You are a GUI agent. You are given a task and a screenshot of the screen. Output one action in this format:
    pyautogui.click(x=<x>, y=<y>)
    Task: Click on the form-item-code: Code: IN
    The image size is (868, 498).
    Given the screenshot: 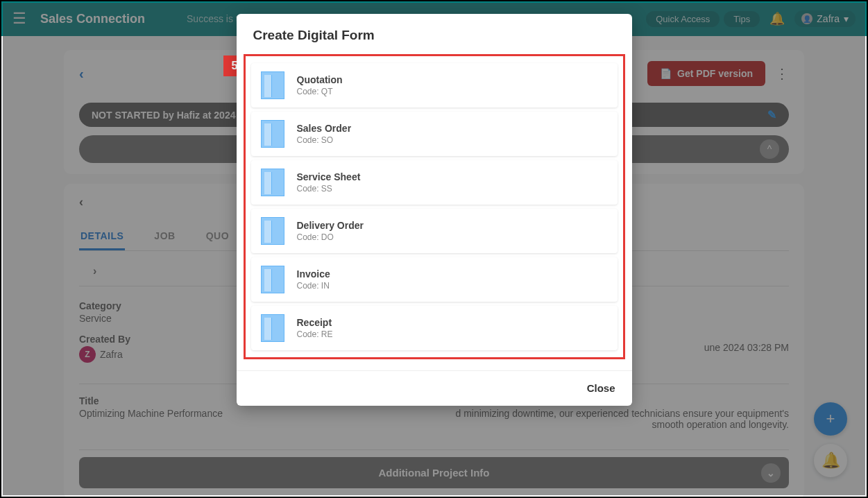 What is the action you would take?
    pyautogui.click(x=314, y=286)
    